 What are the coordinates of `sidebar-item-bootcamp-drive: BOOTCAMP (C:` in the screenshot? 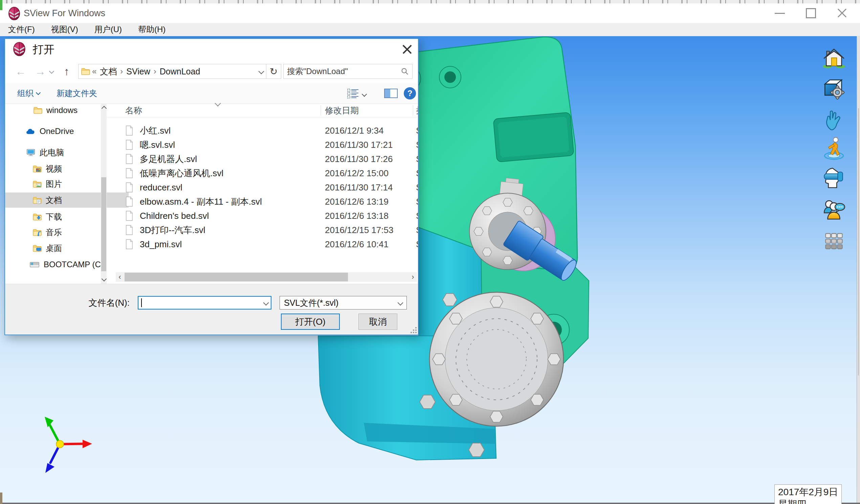 It's located at (65, 265).